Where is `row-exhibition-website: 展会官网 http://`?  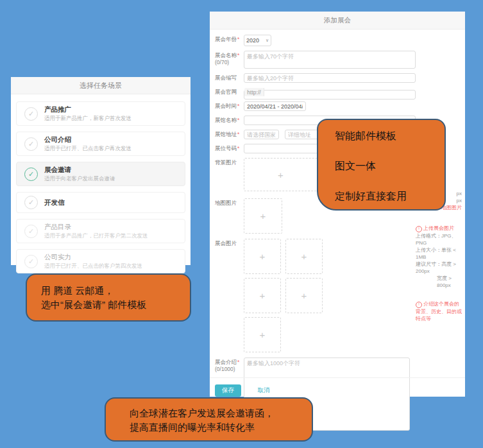 row-exhibition-website: 展会官网 http:// is located at coordinates (337, 92).